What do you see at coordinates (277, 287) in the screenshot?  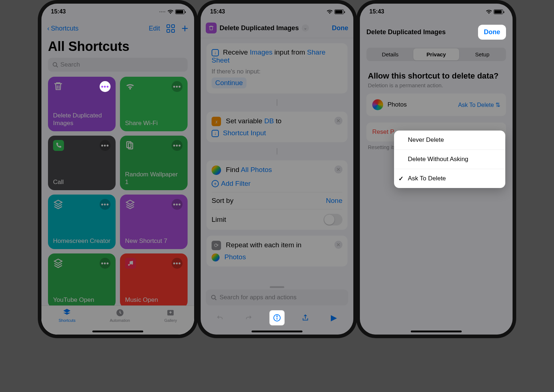 I see `drag-handle` at bounding box center [277, 287].